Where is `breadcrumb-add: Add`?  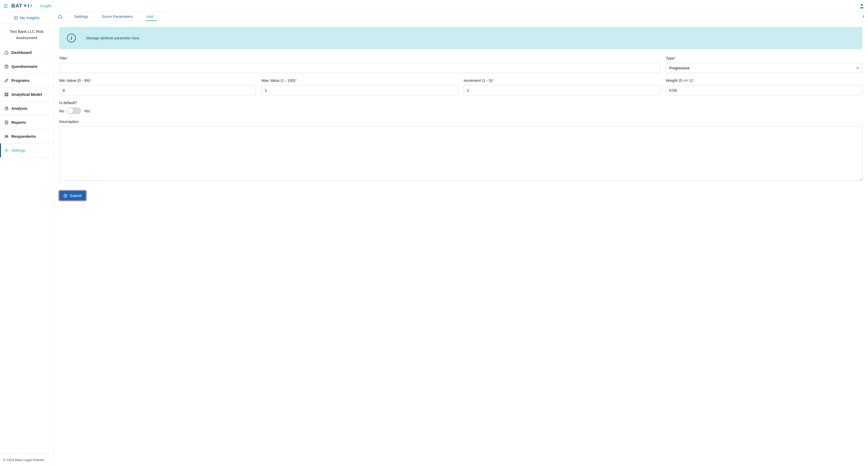 breadcrumb-add: Add is located at coordinates (149, 16).